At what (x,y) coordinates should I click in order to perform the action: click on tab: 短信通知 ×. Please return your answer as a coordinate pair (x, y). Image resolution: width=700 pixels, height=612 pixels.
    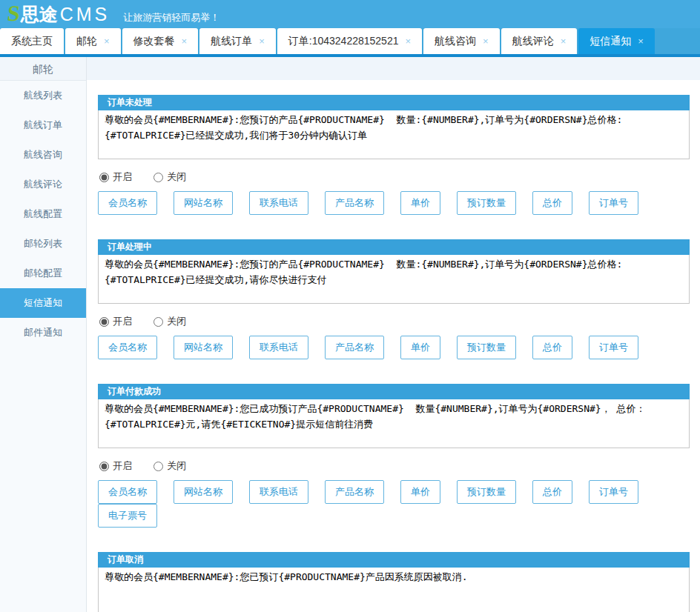
    Looking at the image, I should click on (617, 41).